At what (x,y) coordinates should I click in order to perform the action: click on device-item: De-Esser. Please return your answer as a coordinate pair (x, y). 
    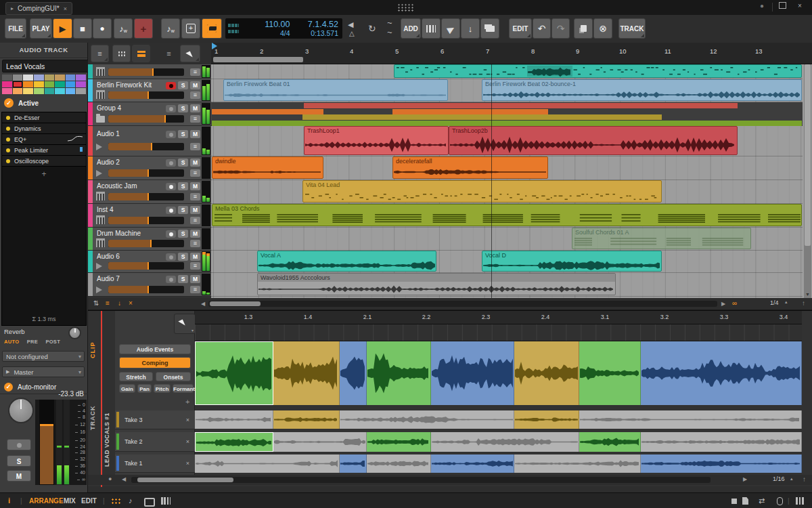
    Looking at the image, I should click on (44, 118).